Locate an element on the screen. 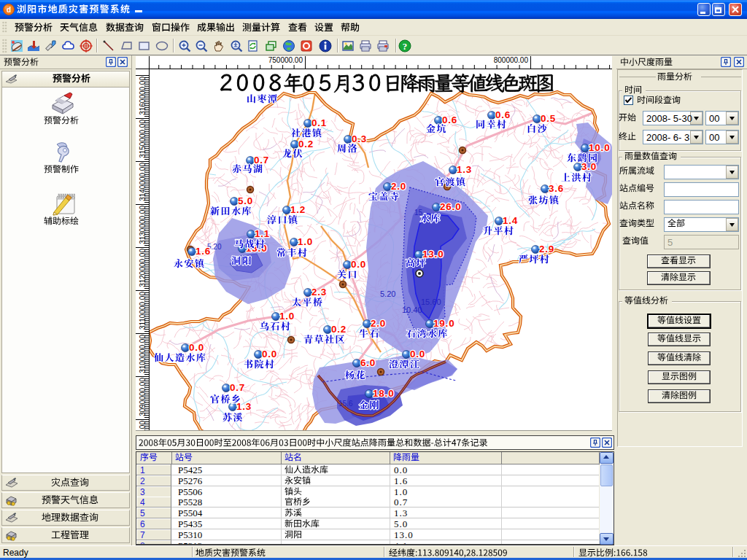  svg-text: 10.0 is located at coordinates (600, 147).